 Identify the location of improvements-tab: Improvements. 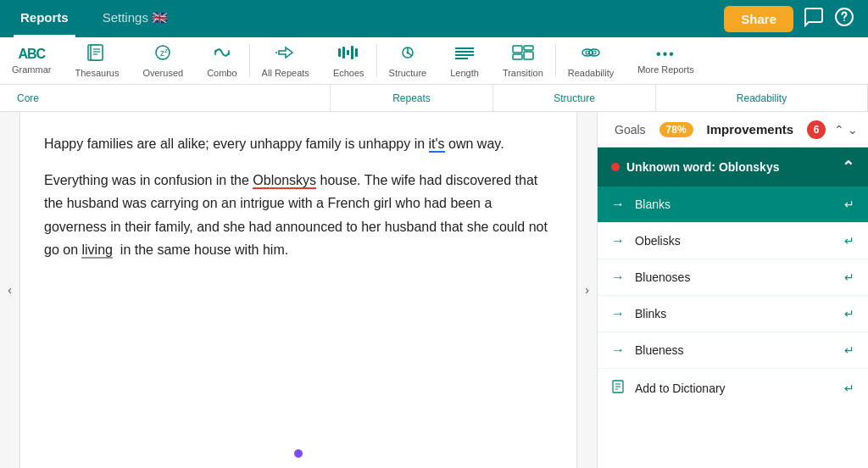
(751, 129).